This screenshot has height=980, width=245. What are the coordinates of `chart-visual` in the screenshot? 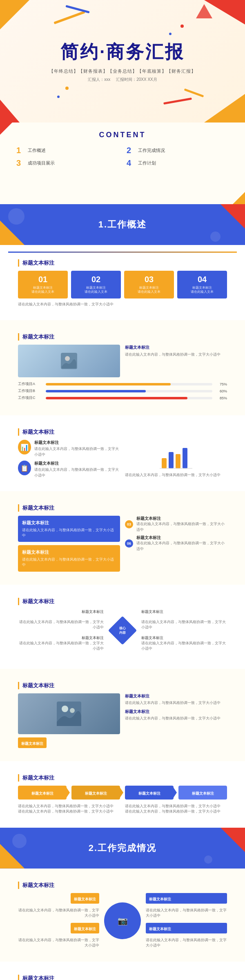 It's located at (176, 456).